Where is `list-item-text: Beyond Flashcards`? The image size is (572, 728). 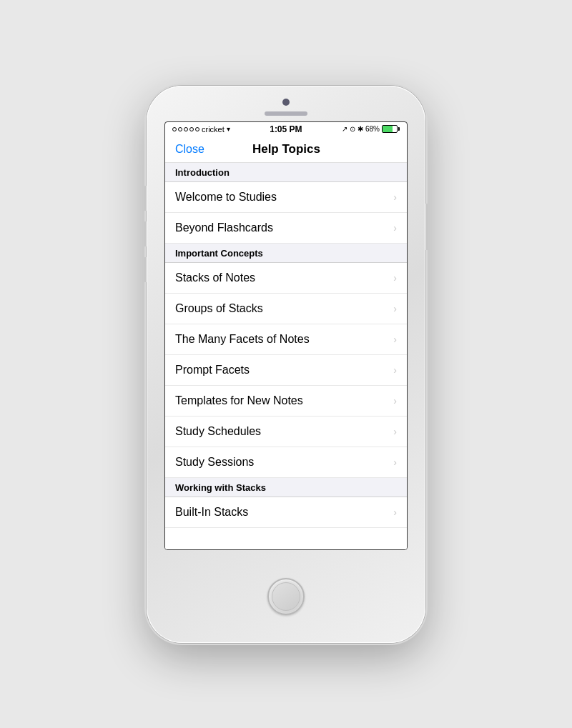 list-item-text: Beyond Flashcards is located at coordinates (225, 228).